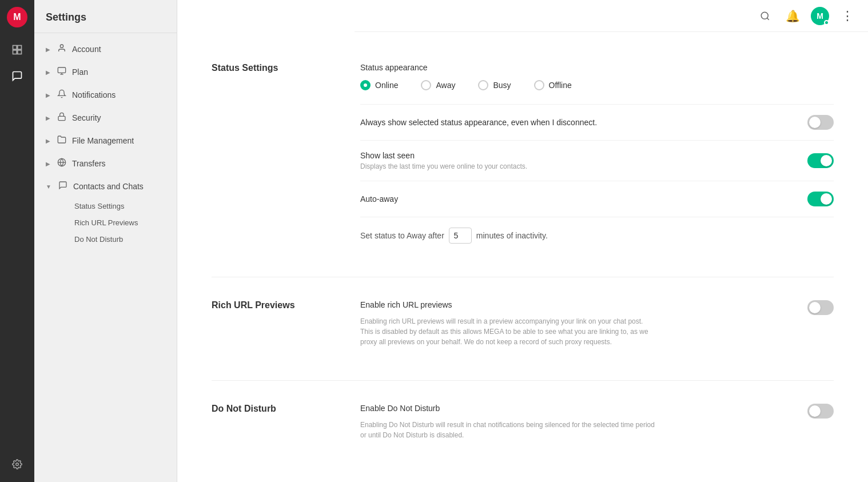 The image size is (868, 482). I want to click on sidebar-sub-rich-url: Rich URL Previews, so click(119, 223).